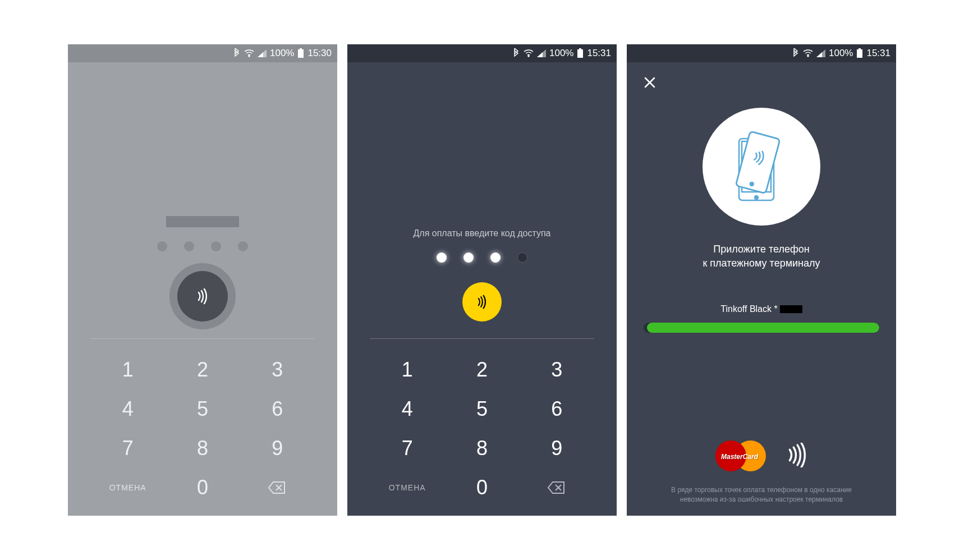 This screenshot has height=560, width=964. Describe the element at coordinates (483, 233) in the screenshot. I see `pin-prompt: Для оплаты введите код доступа` at that location.